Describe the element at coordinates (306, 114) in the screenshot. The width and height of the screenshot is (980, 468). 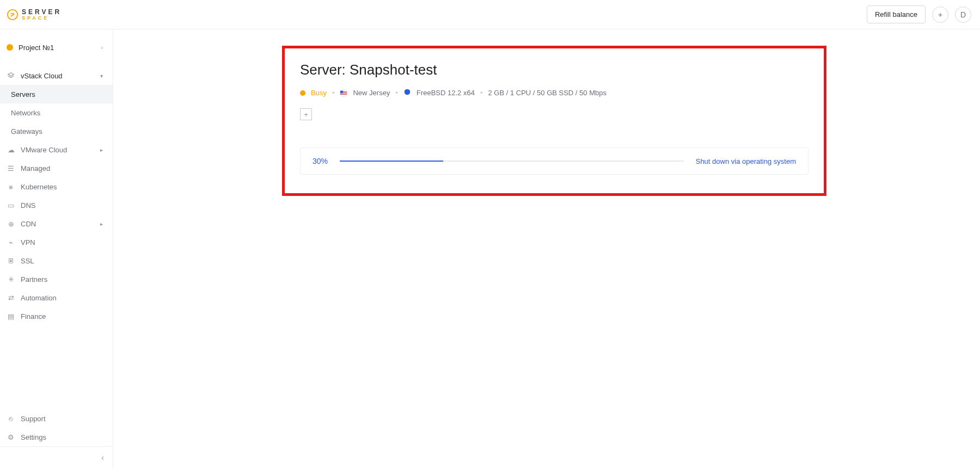
I see `add-tag-button: +` at that location.